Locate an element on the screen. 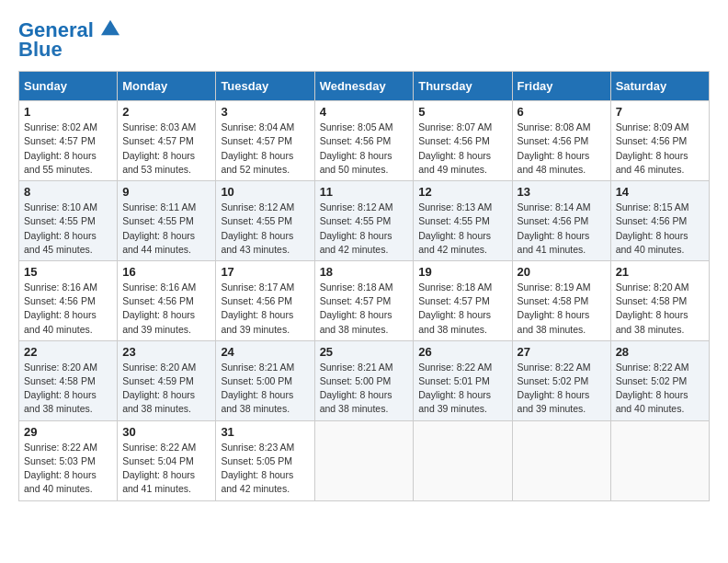 The width and height of the screenshot is (728, 563). page-header: General Blue is located at coordinates (364, 40).